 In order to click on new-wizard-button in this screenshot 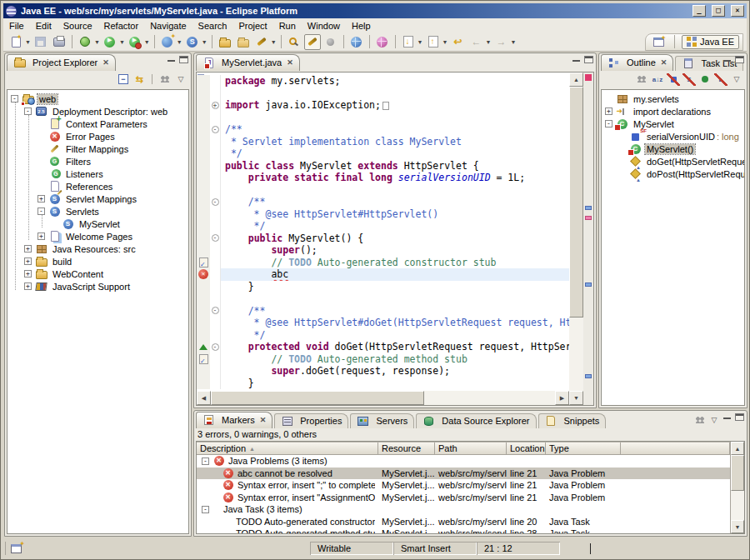, I will do `click(16, 42)`.